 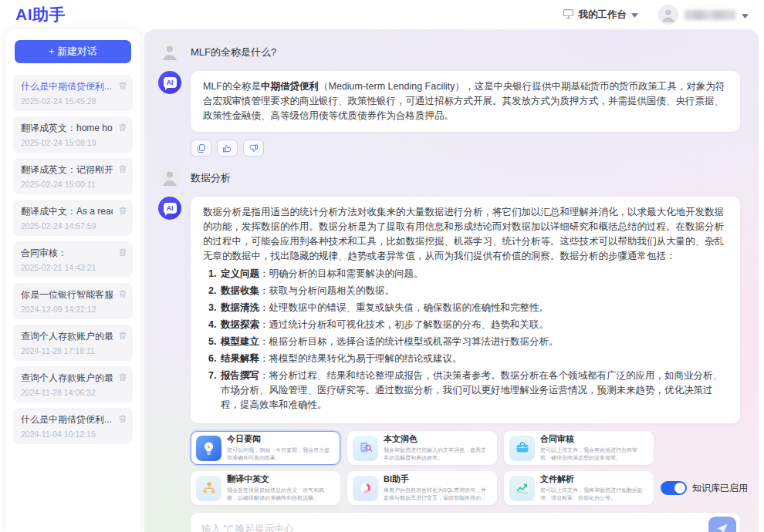 I want to click on step-desc: ：处理数据中的错误、重复或缺失值，确保数据的准确性和完整性。, so click(x=404, y=308).